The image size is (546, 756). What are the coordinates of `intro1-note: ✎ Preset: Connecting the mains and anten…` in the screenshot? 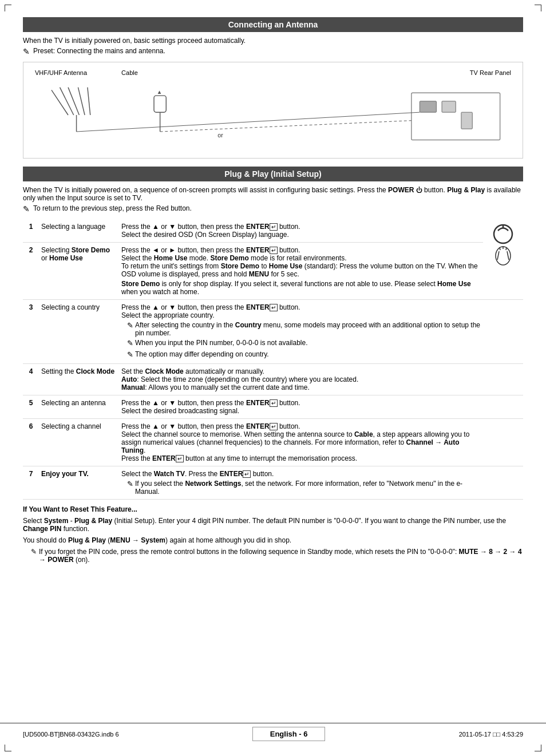 It's located at (273, 52).